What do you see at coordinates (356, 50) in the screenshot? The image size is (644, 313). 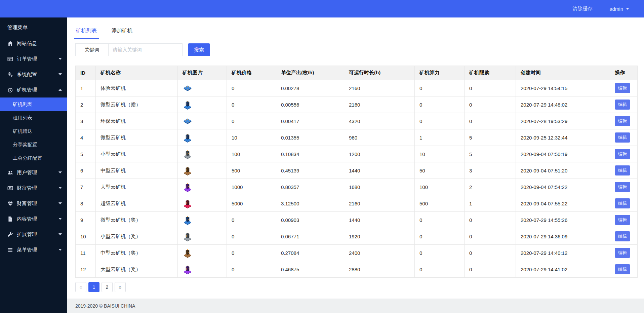 I see `search-bar: 关键词 搜索` at bounding box center [356, 50].